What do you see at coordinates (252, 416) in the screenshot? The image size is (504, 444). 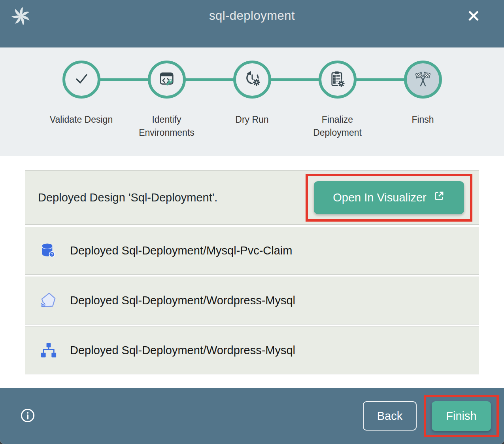 I see `dialog-footer: Back Finish` at bounding box center [252, 416].